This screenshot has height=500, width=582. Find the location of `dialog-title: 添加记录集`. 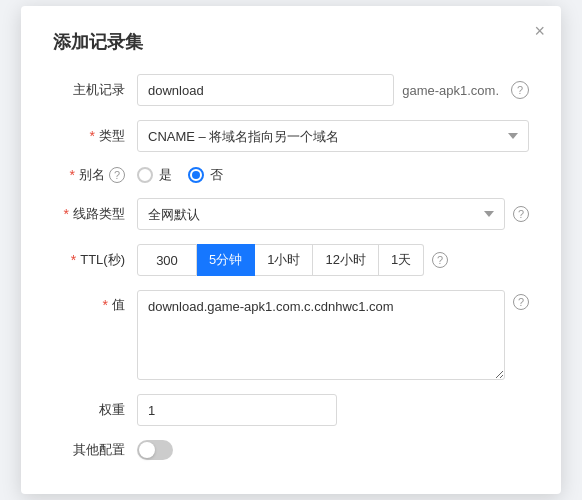

dialog-title: 添加记录集 is located at coordinates (291, 42).